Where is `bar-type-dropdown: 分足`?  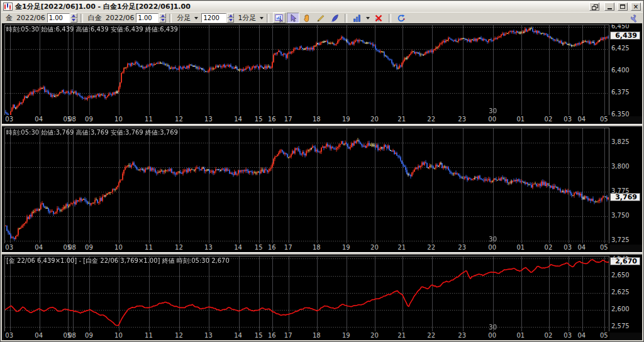
bar-type-dropdown: 分足 is located at coordinates (184, 18).